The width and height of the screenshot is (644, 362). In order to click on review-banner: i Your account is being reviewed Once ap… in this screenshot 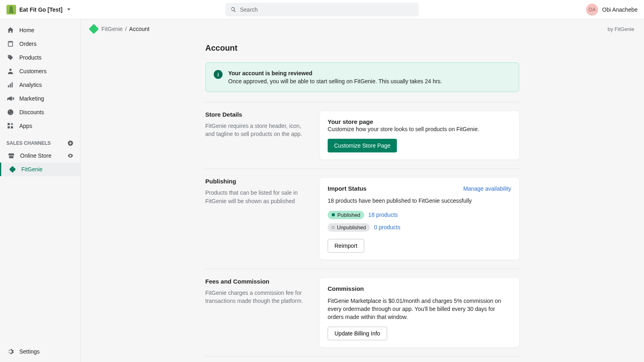, I will do `click(362, 77)`.